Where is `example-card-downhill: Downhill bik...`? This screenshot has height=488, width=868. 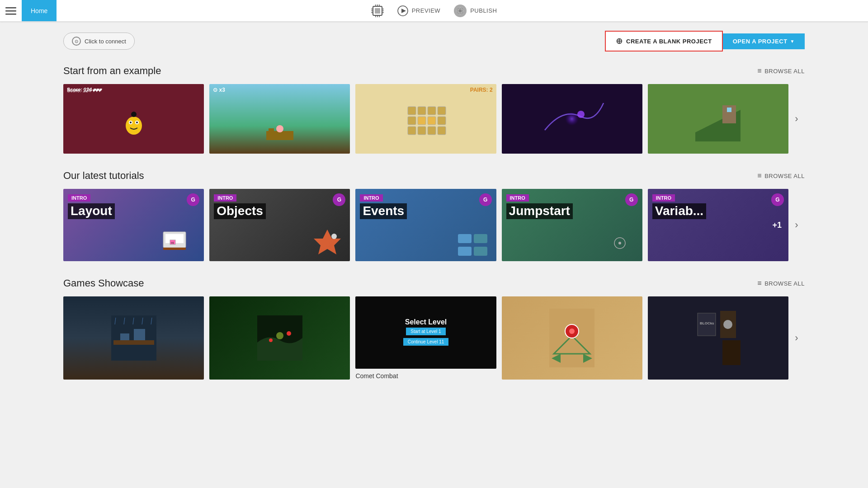 example-card-downhill: Downhill bik... is located at coordinates (718, 119).